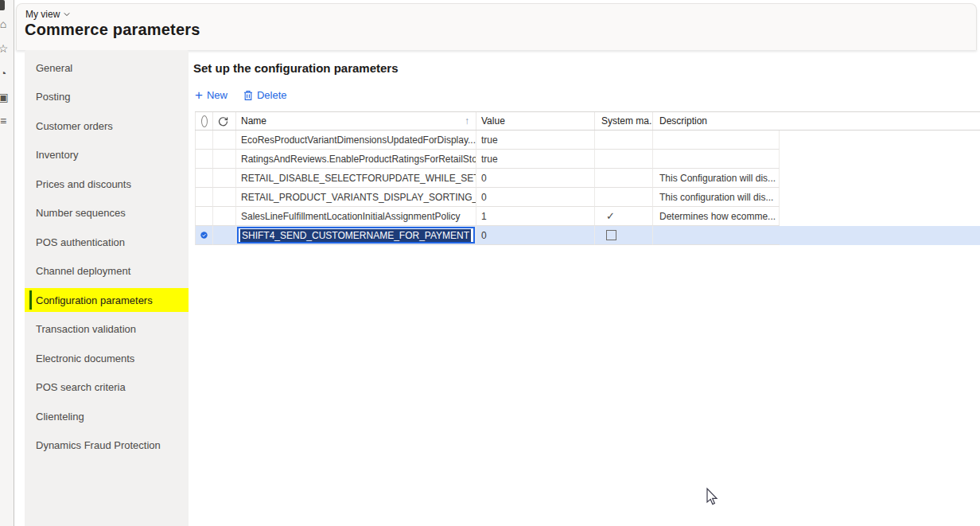 This screenshot has width=980, height=526. I want to click on sidebar-item-pos-authentication: POS authentication, so click(107, 242).